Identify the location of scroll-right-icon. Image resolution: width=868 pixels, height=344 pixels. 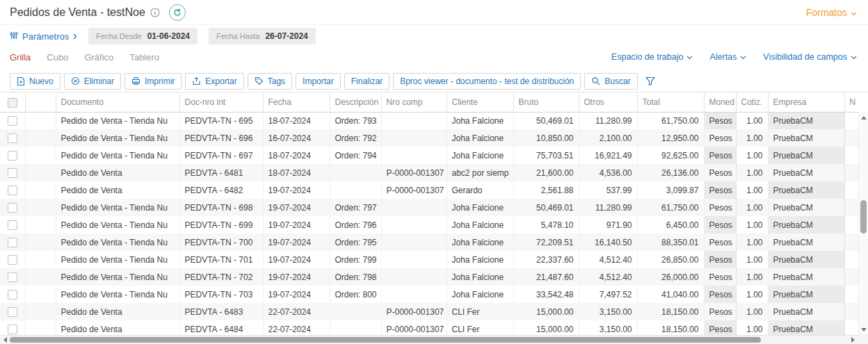
(853, 340).